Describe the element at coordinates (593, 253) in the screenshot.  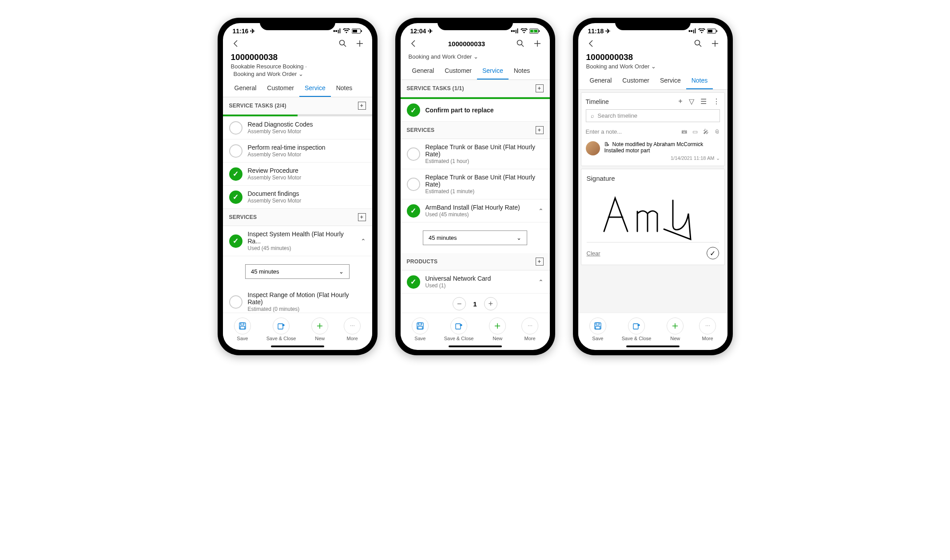
I see `clear-button: Clear` at that location.